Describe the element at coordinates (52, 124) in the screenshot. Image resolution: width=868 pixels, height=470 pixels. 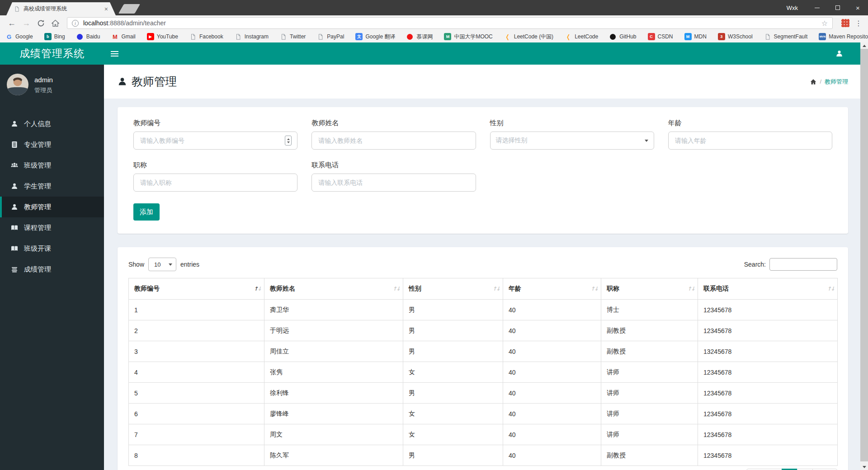
I see `sidebar-item-profile: 个人信息` at that location.